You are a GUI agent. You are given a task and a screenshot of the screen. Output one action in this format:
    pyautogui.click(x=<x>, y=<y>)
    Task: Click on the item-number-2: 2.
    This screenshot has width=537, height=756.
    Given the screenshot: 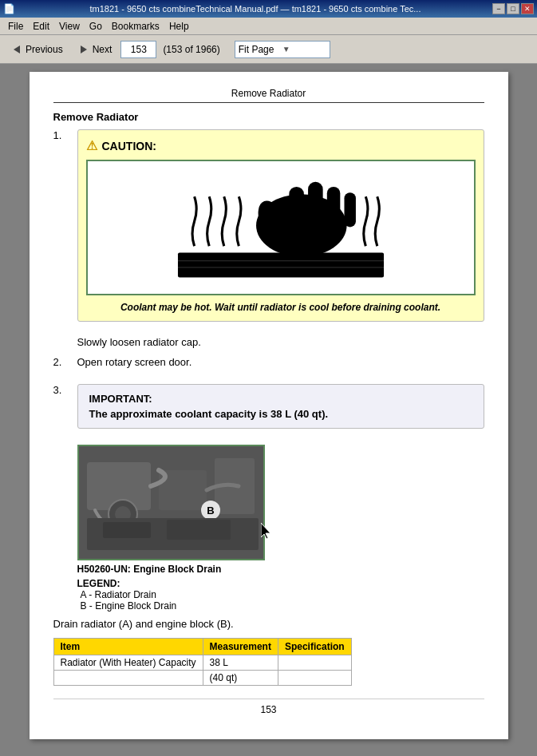 What is the action you would take?
    pyautogui.click(x=65, y=362)
    